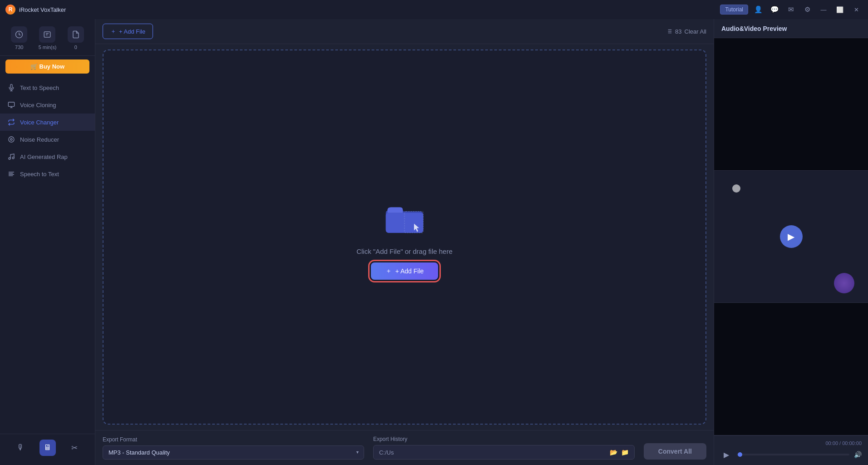  What do you see at coordinates (404, 252) in the screenshot?
I see `drop-instruction: Click "Add File" or drag file here` at bounding box center [404, 252].